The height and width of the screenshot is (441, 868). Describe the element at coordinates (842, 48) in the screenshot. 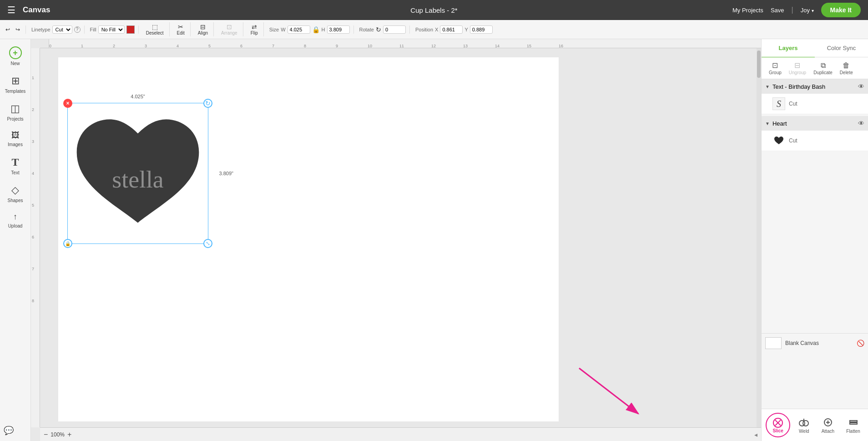

I see `tab-color-sync: Color Sync` at that location.